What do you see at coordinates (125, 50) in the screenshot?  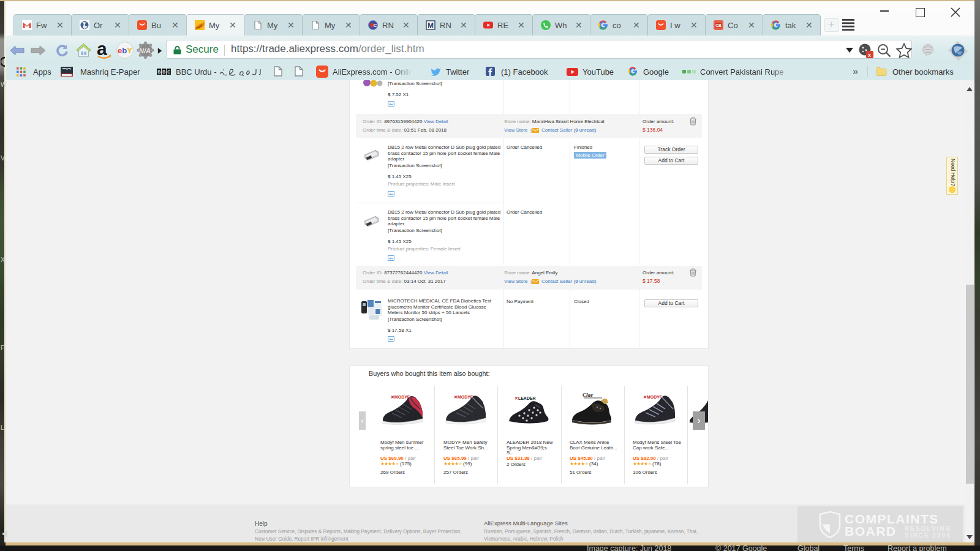 I see `svg-text: ebY` at bounding box center [125, 50].